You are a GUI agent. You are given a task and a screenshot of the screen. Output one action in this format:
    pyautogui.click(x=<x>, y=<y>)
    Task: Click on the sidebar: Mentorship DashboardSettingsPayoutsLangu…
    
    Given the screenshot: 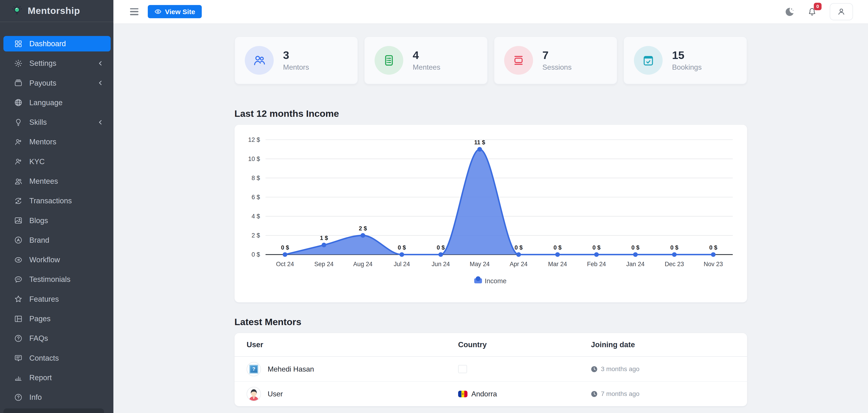 What is the action you would take?
    pyautogui.click(x=57, y=206)
    